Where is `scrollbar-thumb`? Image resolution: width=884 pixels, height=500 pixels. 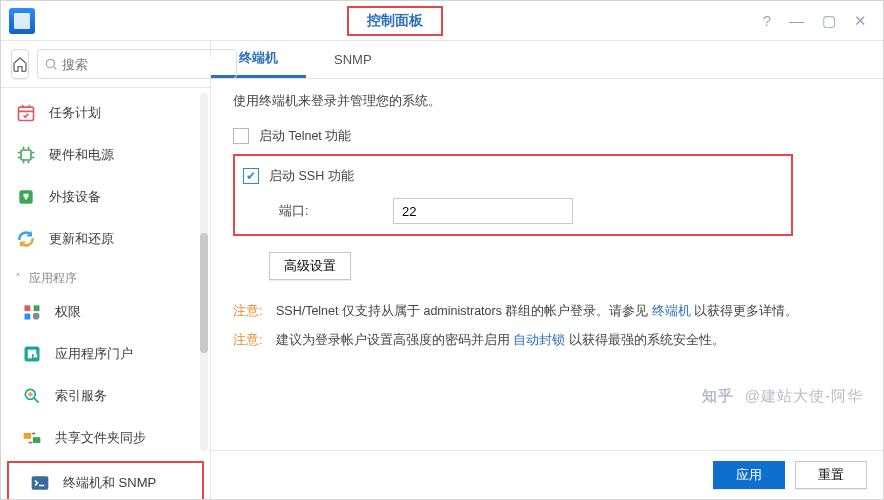
scrollbar-thumb is located at coordinates (204, 293).